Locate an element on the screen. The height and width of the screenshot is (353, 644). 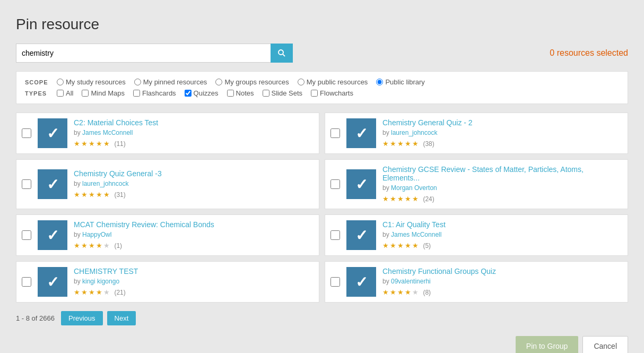
result-title: C2: Material Choices Test is located at coordinates (194, 123).